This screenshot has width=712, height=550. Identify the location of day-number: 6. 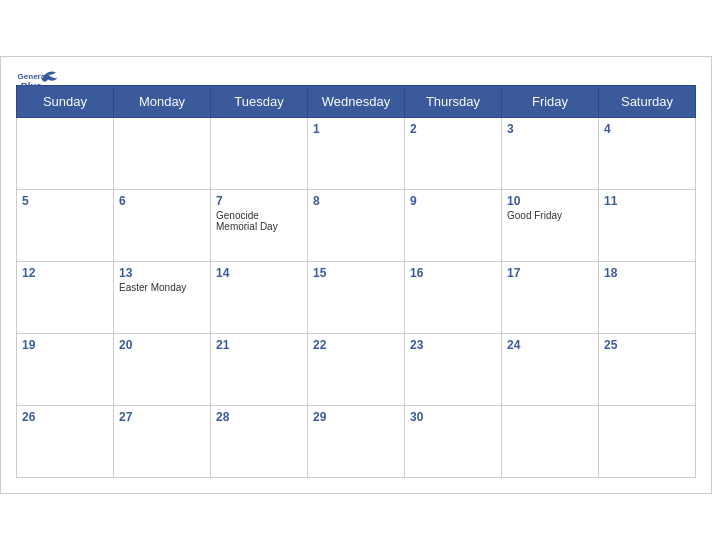
(162, 201).